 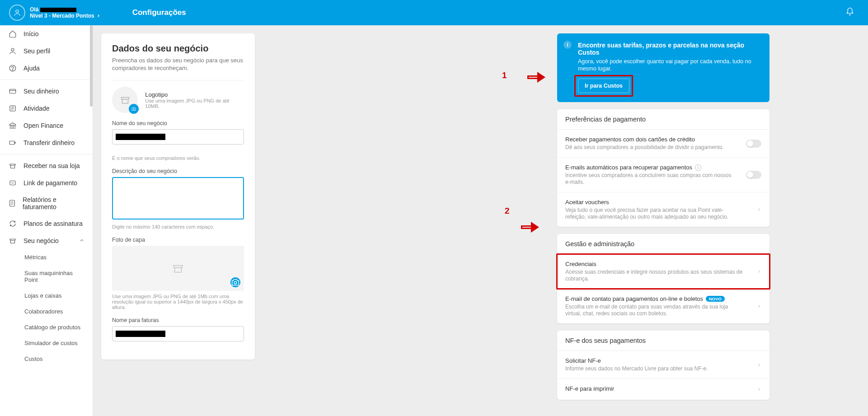 I want to click on info-icon: i, so click(x=698, y=168).